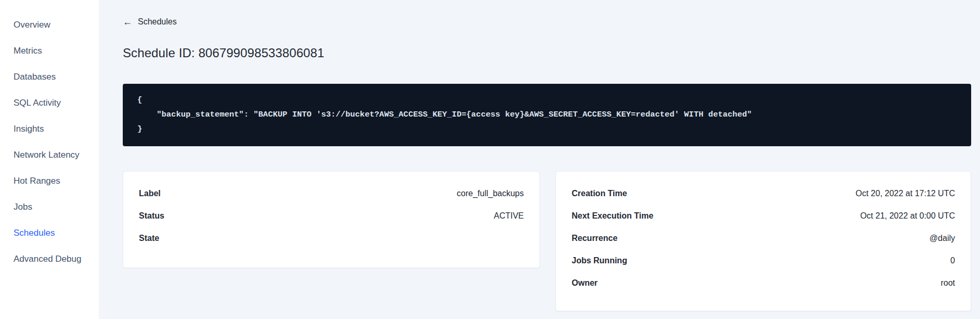 The image size is (980, 319). I want to click on row-label: Label, so click(150, 194).